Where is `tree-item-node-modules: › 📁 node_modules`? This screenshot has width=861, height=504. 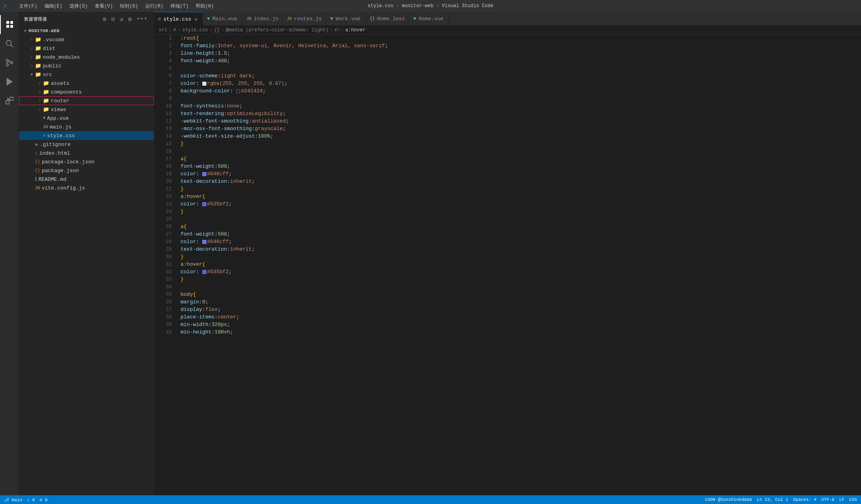 tree-item-node-modules: › 📁 node_modules is located at coordinates (86, 57).